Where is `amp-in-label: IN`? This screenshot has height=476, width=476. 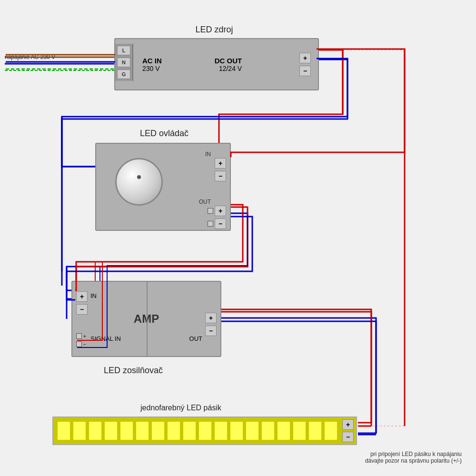
amp-in-label: IN is located at coordinates (93, 296).